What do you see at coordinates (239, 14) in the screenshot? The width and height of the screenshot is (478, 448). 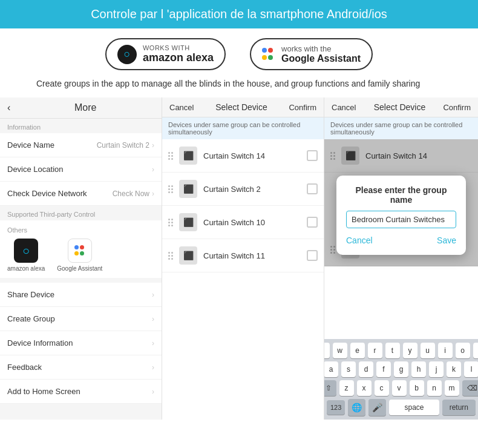 I see `header-title: Controle par l 'application de la smartp…` at bounding box center [239, 14].